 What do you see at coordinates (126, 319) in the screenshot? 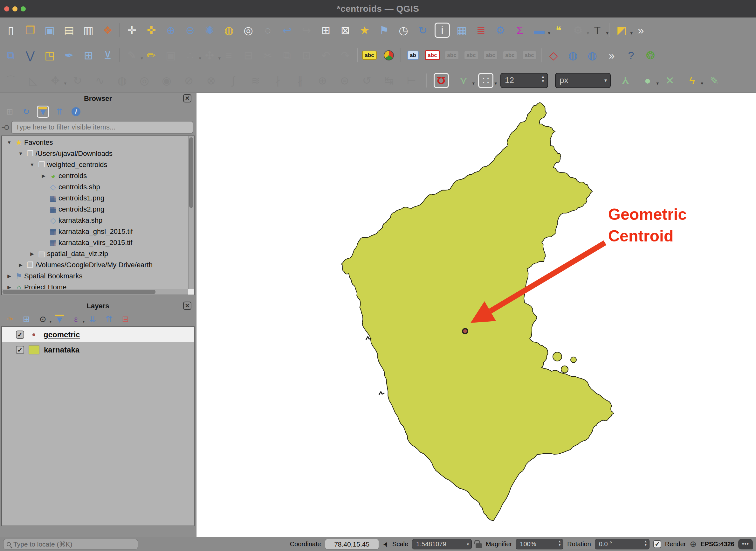
I see `remove-layer-icon: ⊟` at bounding box center [126, 319].